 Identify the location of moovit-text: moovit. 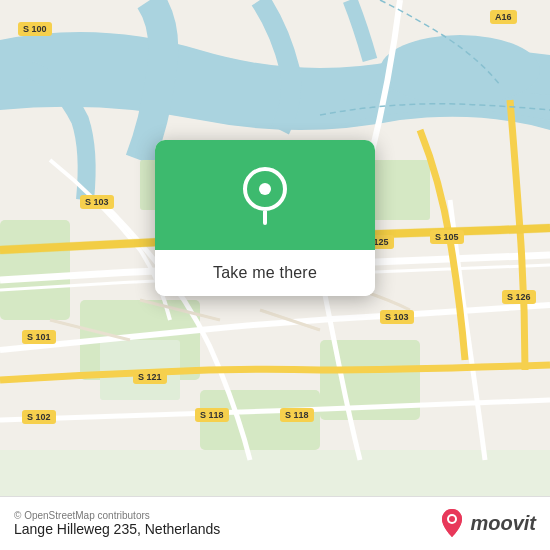
(503, 524).